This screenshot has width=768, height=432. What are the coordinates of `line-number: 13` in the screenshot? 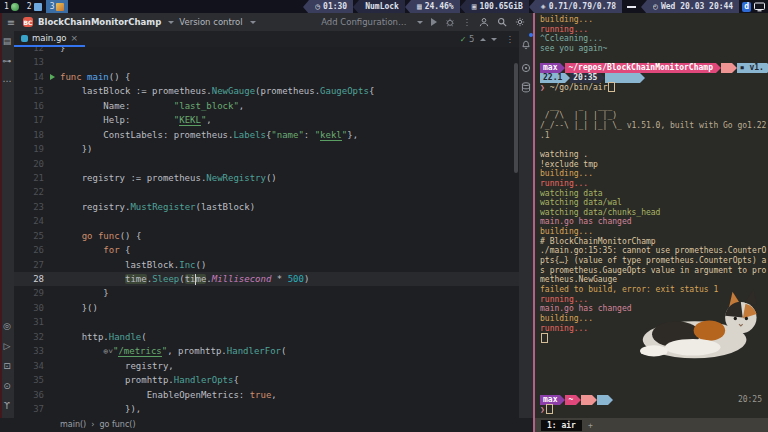 It's located at (29, 62).